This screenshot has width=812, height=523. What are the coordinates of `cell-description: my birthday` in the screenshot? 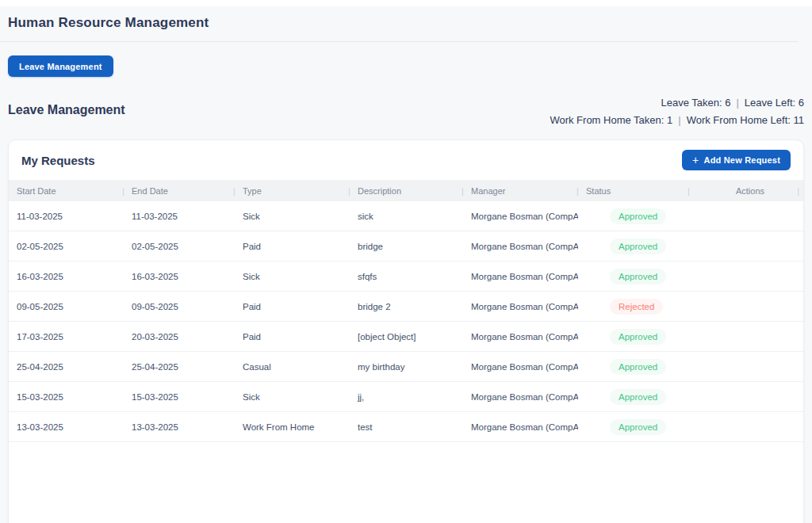 It's located at (406, 367).